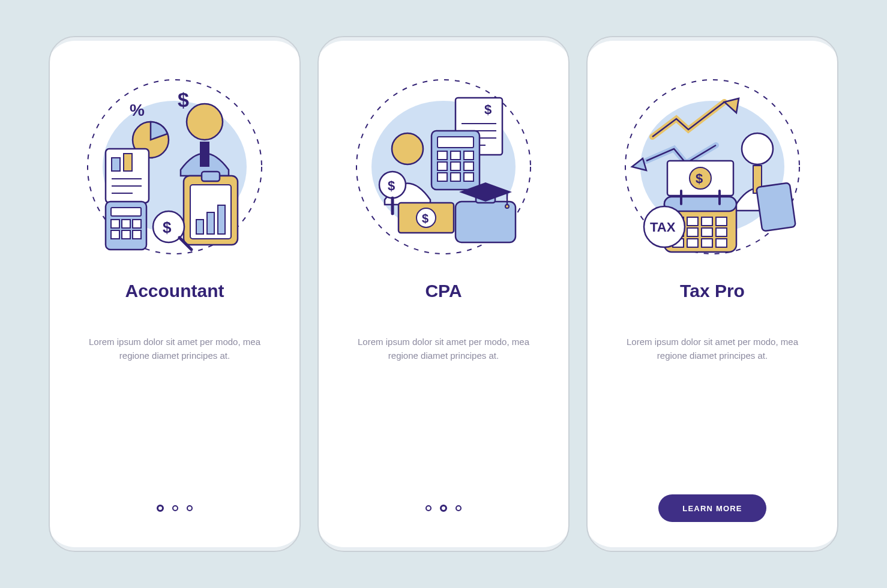  Describe the element at coordinates (443, 291) in the screenshot. I see `screen-title: CPA` at that location.